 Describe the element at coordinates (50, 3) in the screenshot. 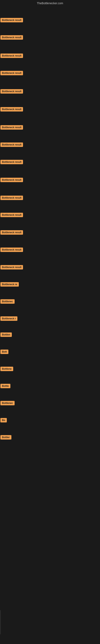

I see `site-title: TheBottlenecker.com` at that location.